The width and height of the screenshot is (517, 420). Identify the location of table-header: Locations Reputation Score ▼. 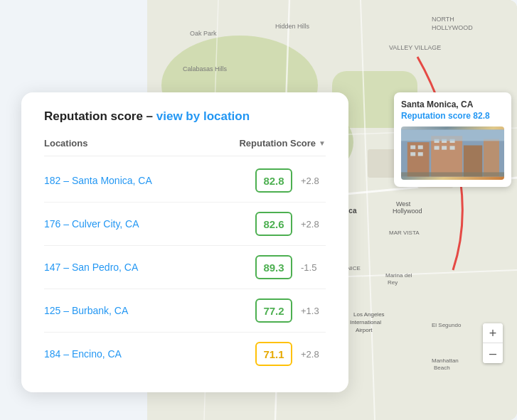
(185, 147).